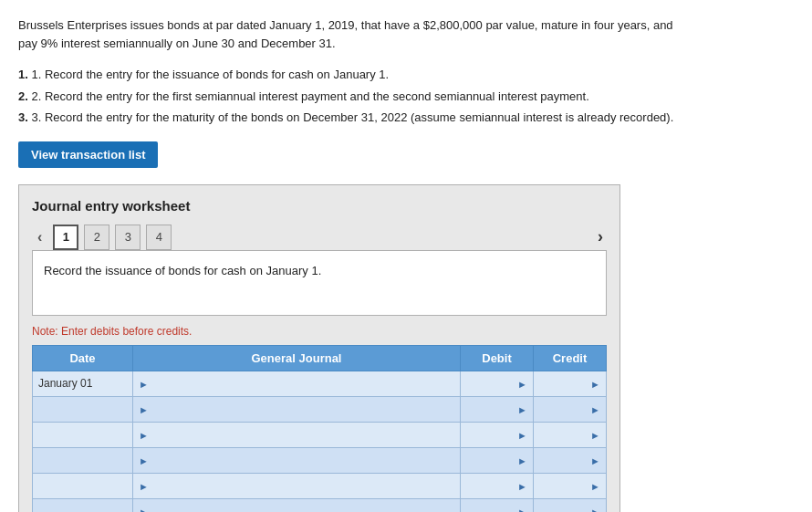 The width and height of the screenshot is (812, 512). I want to click on journal-cell-2: ►, so click(297, 409).